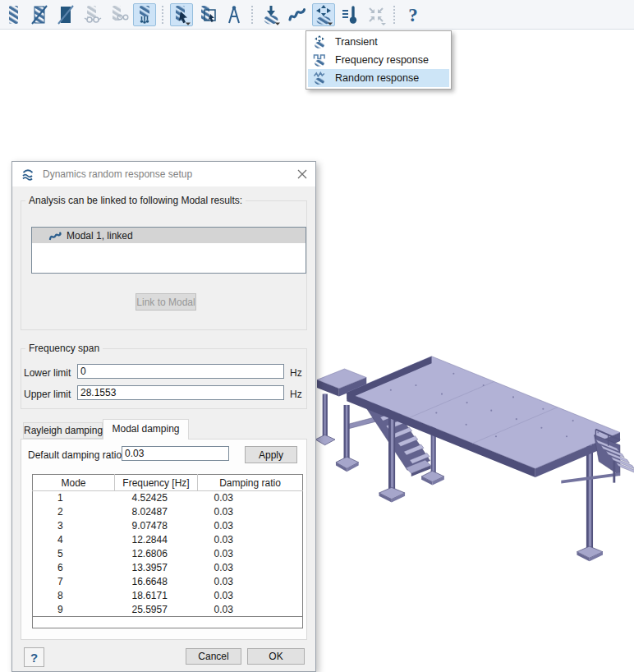  What do you see at coordinates (296, 373) in the screenshot?
I see `lower-limit-unit: Hz` at bounding box center [296, 373].